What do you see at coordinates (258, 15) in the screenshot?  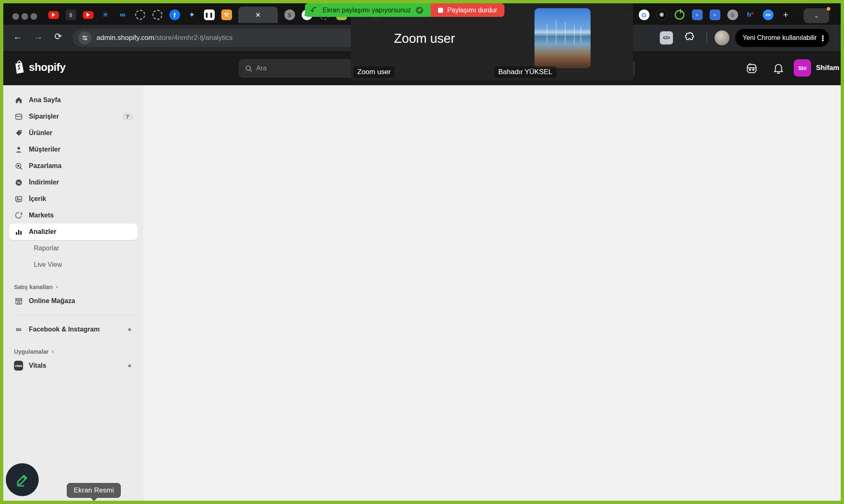 I see `close-tab-icon: ✕` at bounding box center [258, 15].